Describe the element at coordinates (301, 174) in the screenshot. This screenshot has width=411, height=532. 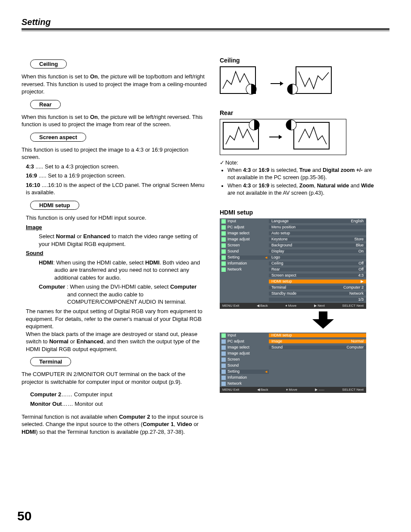
I see `note-item: When 4:3 or 16:9 is selected, True and D…` at that location.